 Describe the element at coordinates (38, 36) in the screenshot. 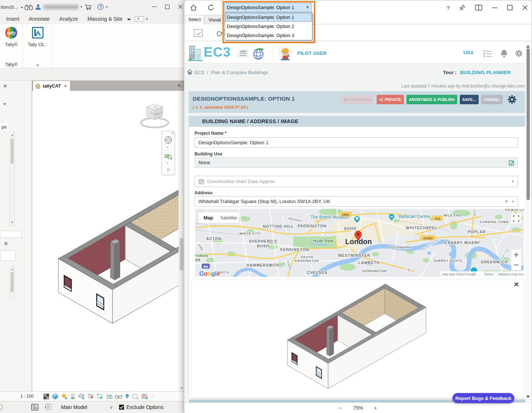

I see `tally-climate-button: Tally Cli...` at that location.